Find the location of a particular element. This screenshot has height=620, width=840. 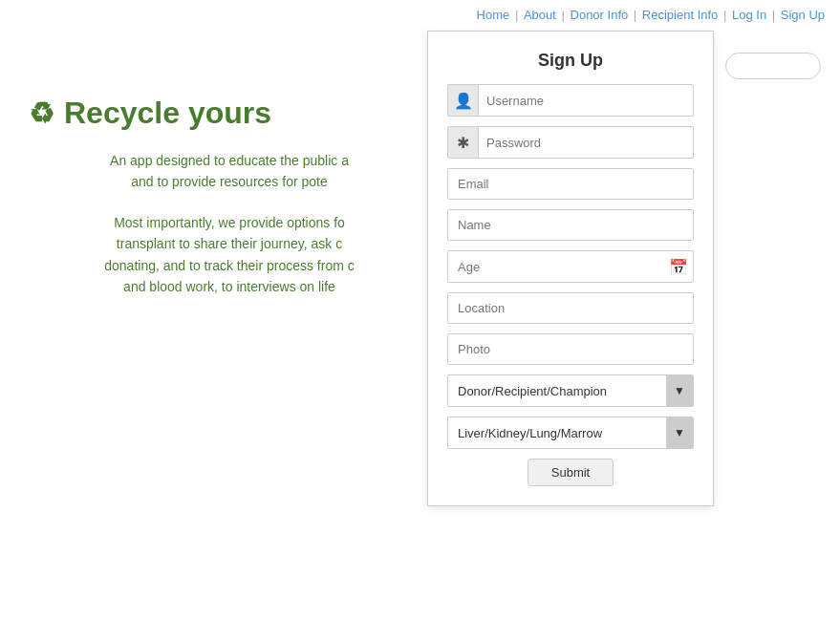

age-input is located at coordinates (556, 267).